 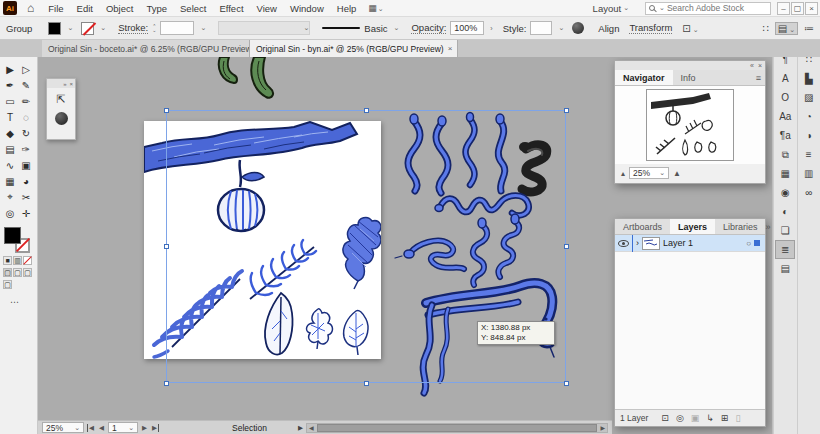 I want to click on graph-tool: ◕, so click(x=26, y=181).